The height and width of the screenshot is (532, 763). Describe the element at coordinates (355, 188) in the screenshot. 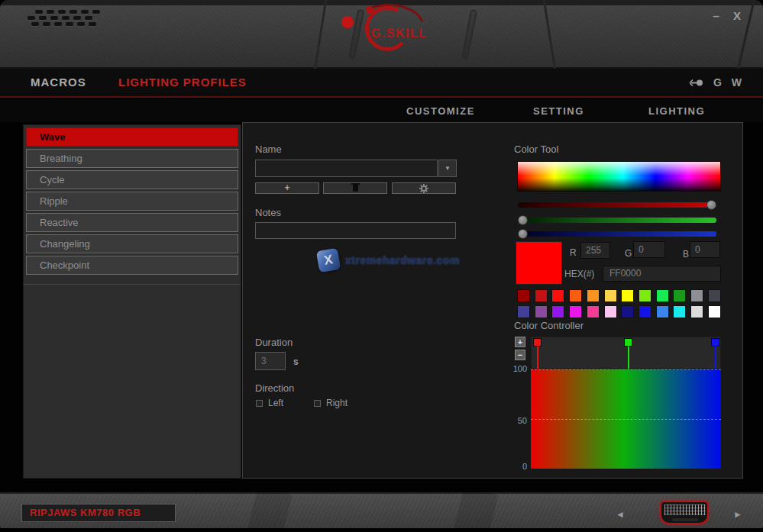

I see `delete-profile-button` at that location.